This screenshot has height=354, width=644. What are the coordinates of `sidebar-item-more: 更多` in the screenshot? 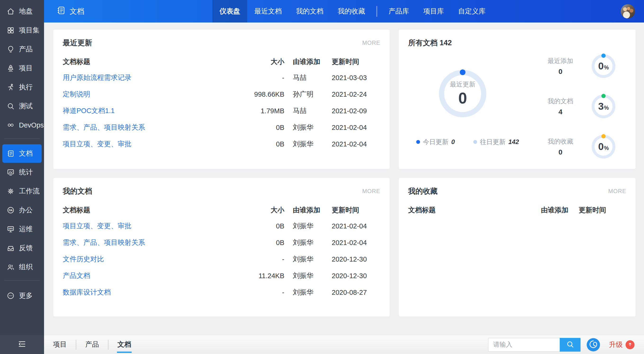 It's located at (22, 296).